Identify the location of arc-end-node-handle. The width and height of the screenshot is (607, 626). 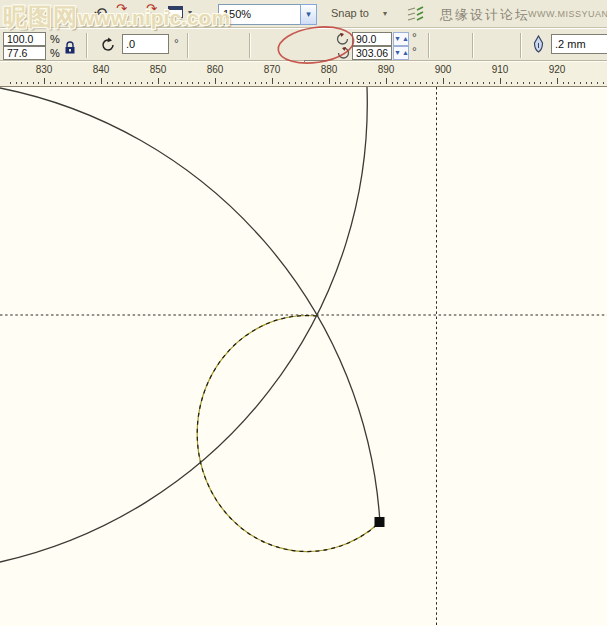
(380, 522).